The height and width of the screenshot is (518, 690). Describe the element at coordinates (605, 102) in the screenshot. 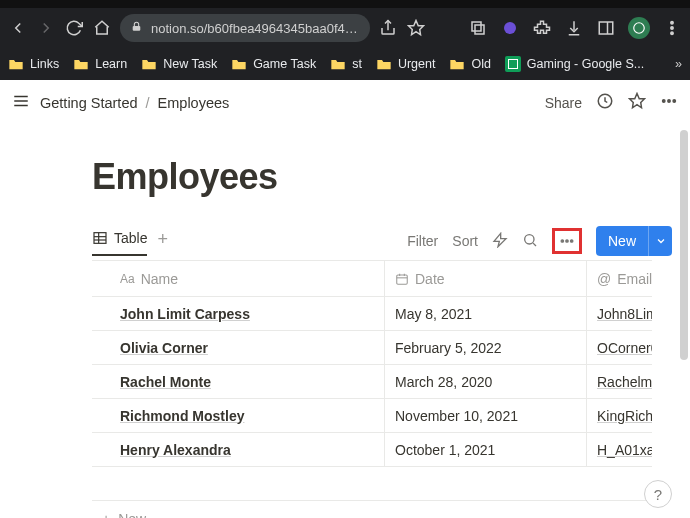

I see `updates-icon` at that location.